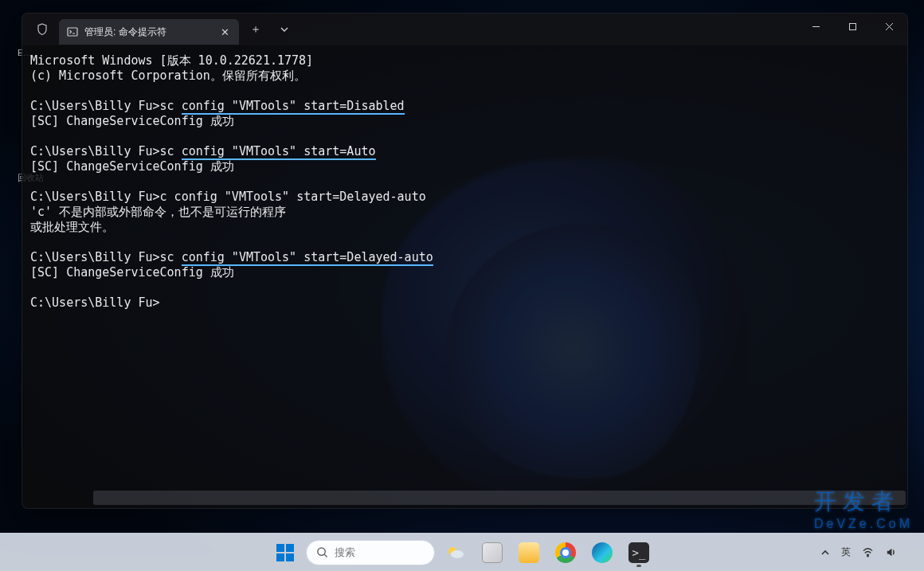 The height and width of the screenshot is (571, 924). I want to click on command: config "VMTools" start=Delayed-auto, so click(307, 258).